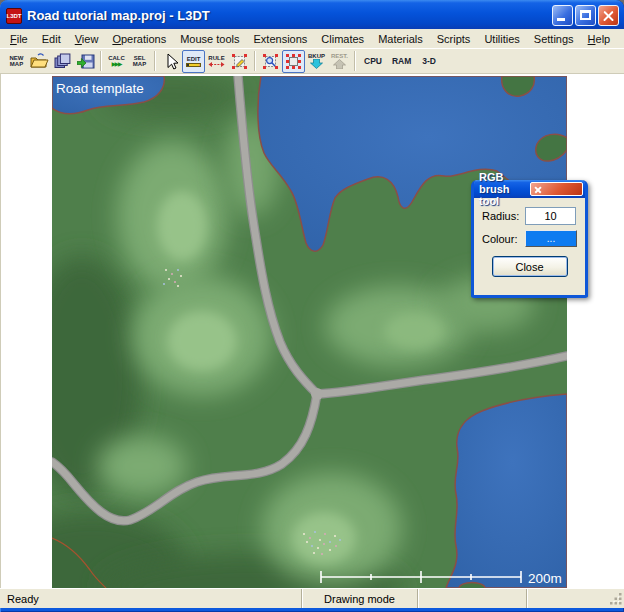  Describe the element at coordinates (62, 61) in the screenshot. I see `stacked-maps-icon` at that location.